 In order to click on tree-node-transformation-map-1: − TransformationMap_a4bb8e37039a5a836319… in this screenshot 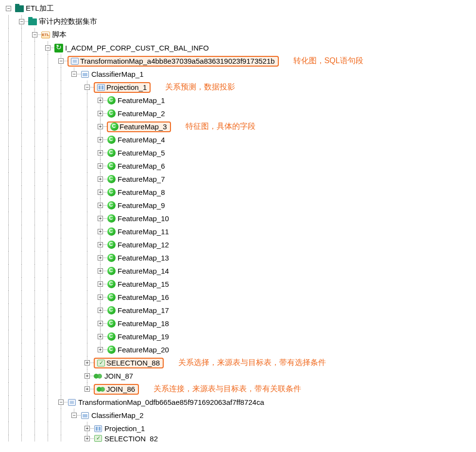, I will do `click(238, 61)`.